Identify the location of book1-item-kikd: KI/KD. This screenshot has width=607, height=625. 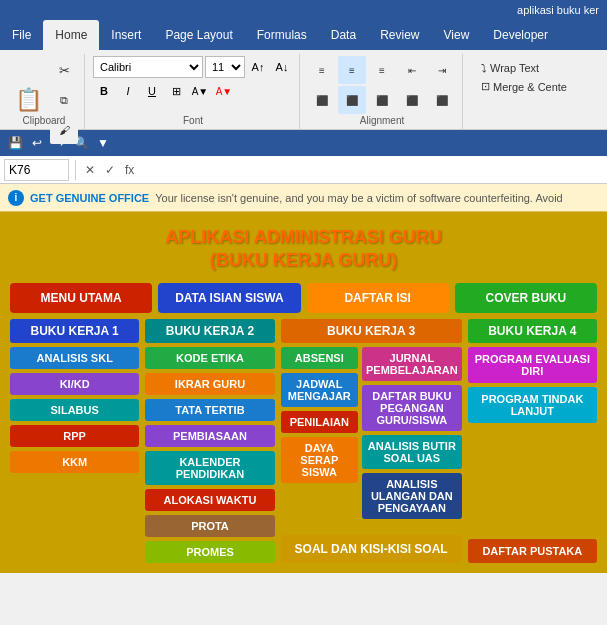
(74, 384).